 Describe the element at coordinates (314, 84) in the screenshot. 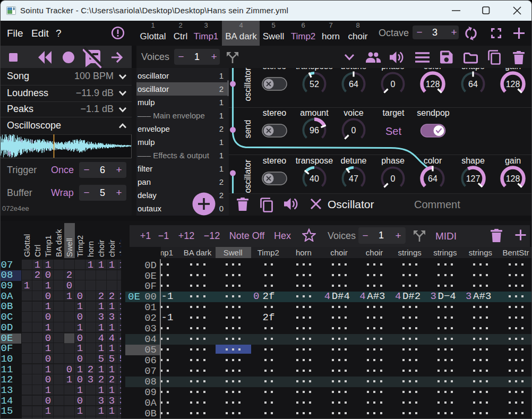

I see `svg-text: 52` at that location.